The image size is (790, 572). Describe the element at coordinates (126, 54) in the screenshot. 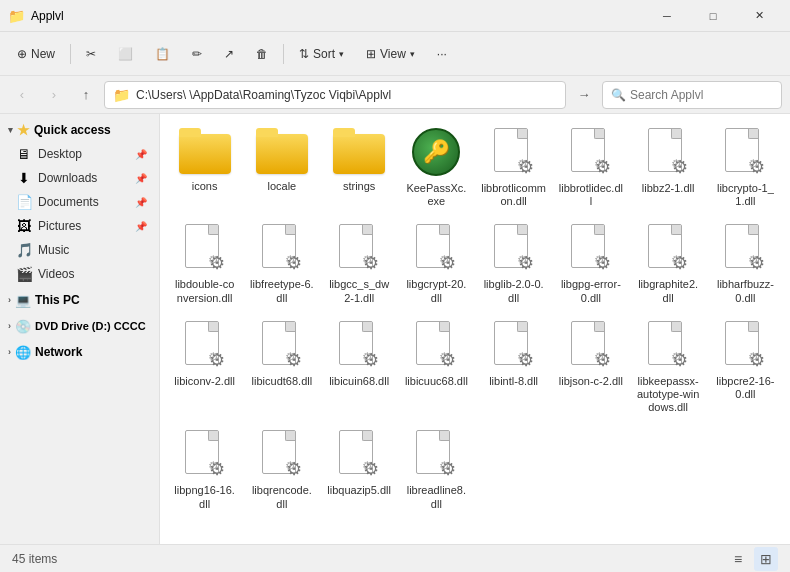

I see `copy-button: ⬜` at that location.